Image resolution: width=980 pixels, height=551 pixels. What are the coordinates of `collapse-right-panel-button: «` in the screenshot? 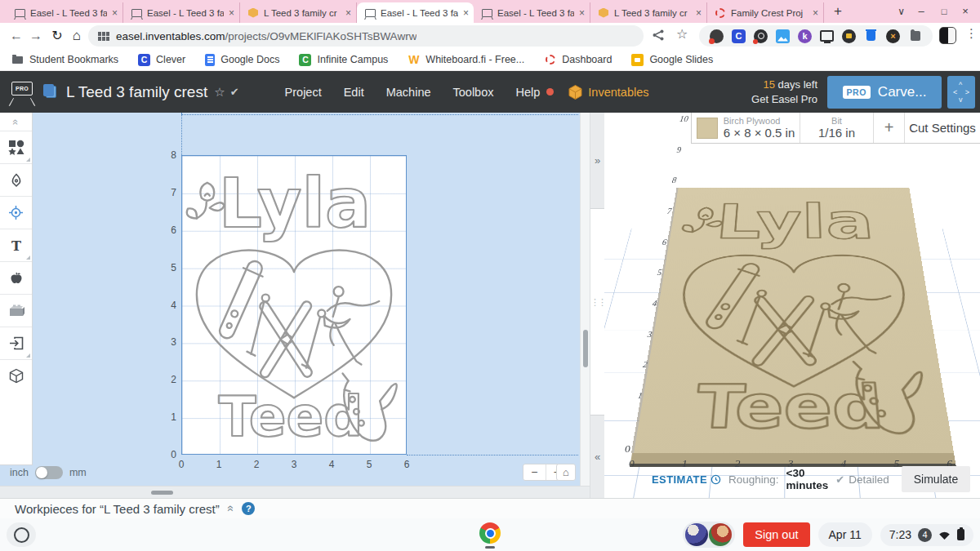 It's located at (598, 456).